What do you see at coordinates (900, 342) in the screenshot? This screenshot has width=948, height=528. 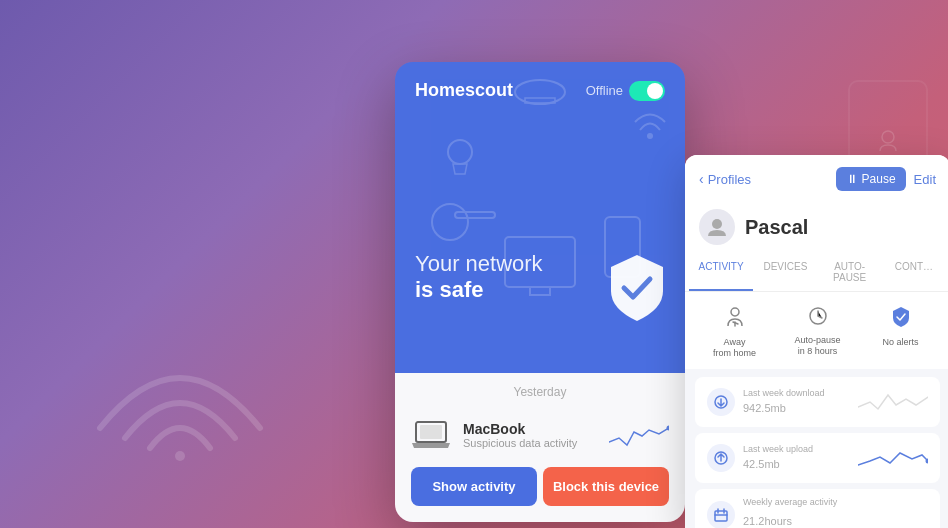 I see `no-alerts-label: No alerts` at bounding box center [900, 342].